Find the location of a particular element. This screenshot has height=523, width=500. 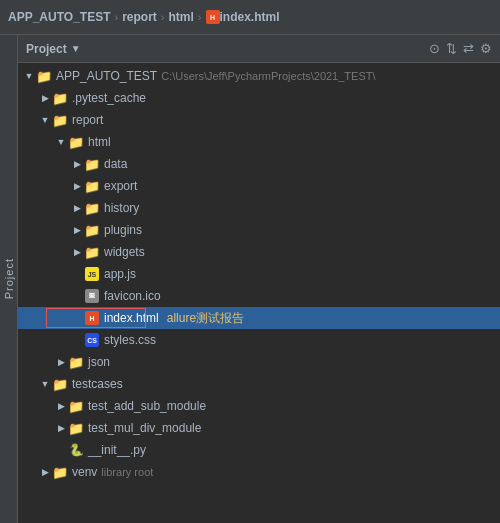

html-file-icon-tree: H is located at coordinates (92, 318).